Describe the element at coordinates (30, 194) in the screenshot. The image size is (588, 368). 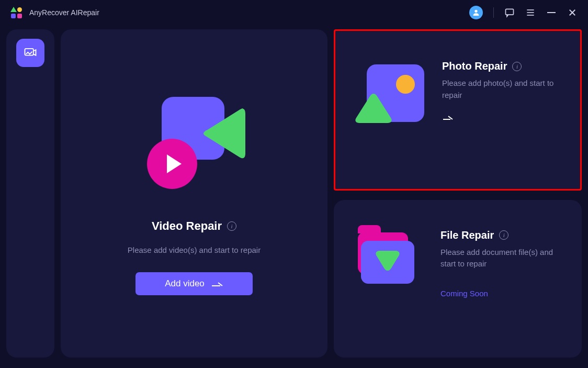
I see `sidebar` at that location.